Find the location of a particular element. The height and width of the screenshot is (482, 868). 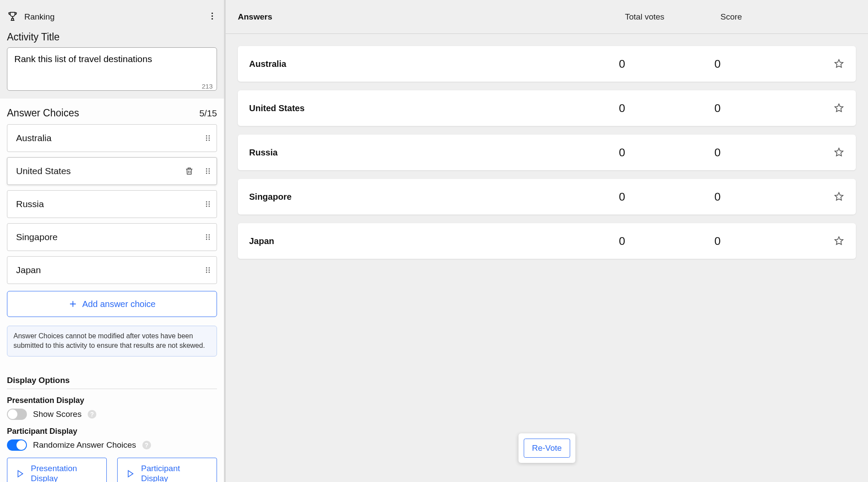

more-options-icon is located at coordinates (212, 17).